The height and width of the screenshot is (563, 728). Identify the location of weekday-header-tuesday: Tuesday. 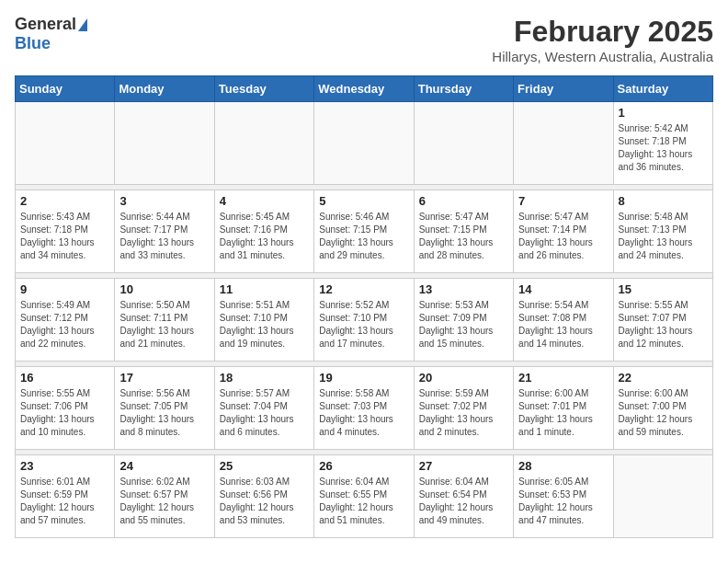
(264, 89).